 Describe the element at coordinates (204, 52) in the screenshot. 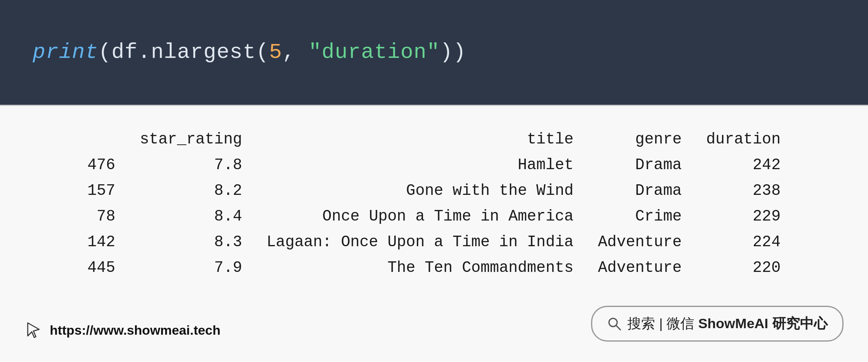

I see `method-nlargest: nlargest` at that location.